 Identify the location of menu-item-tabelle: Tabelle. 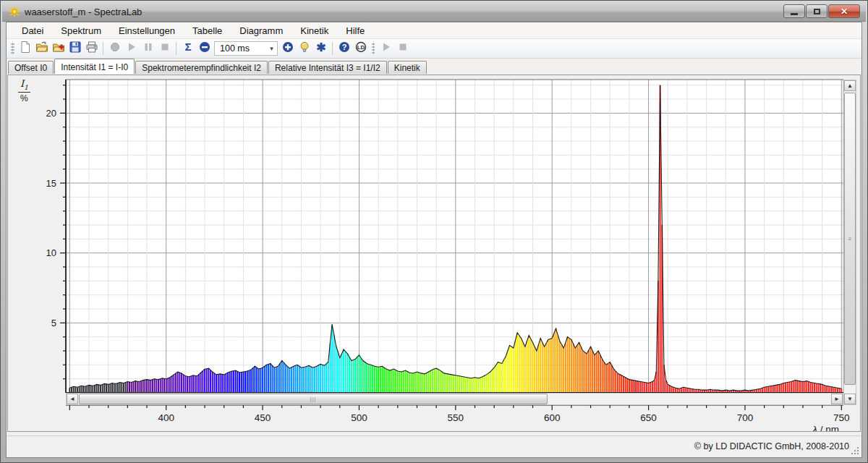
(207, 30).